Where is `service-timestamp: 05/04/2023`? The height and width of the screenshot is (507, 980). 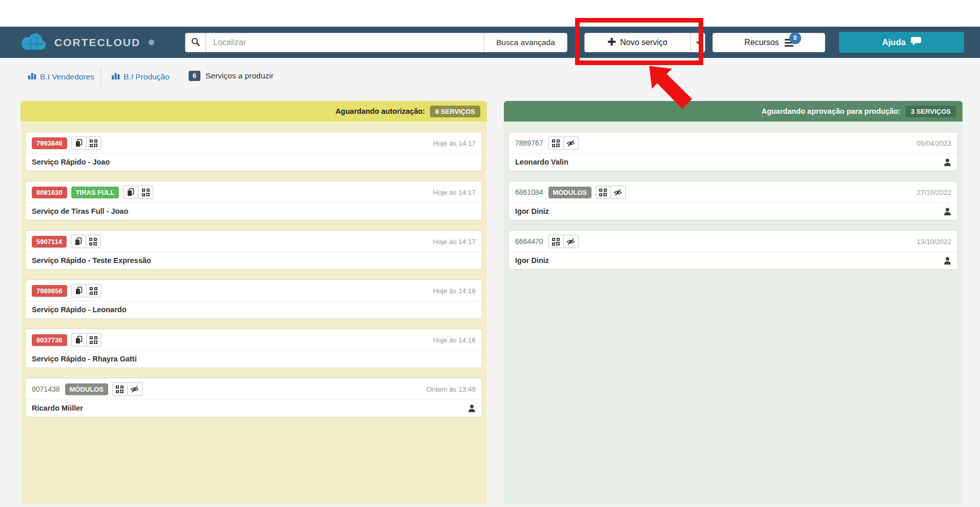
service-timestamp: 05/04/2023 is located at coordinates (934, 144).